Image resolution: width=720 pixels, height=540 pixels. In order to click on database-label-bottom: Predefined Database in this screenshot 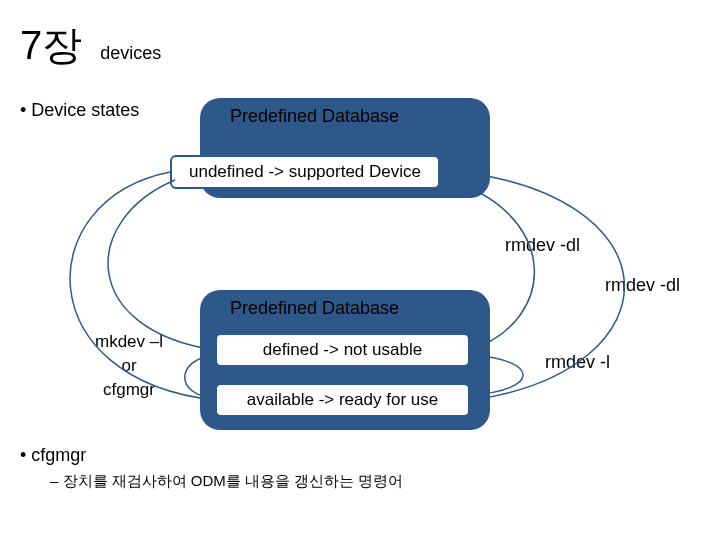, I will do `click(314, 308)`.